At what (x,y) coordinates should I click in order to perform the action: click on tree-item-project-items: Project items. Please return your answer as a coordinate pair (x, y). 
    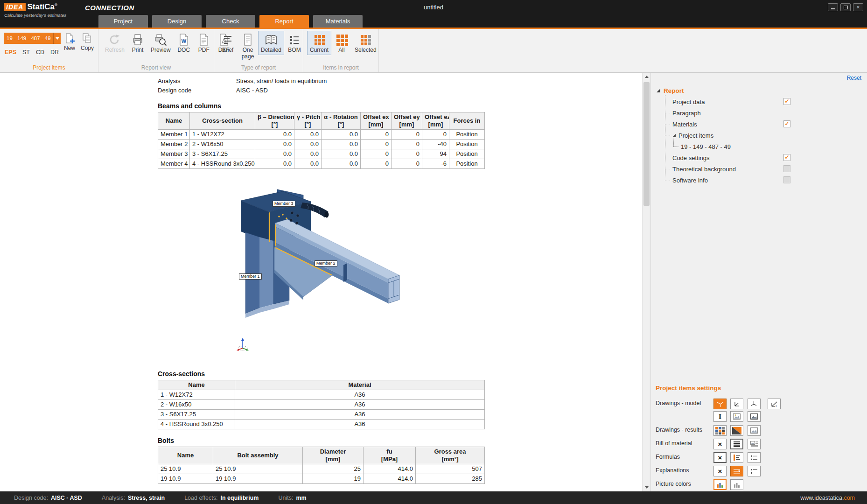
    Looking at the image, I should click on (762, 135).